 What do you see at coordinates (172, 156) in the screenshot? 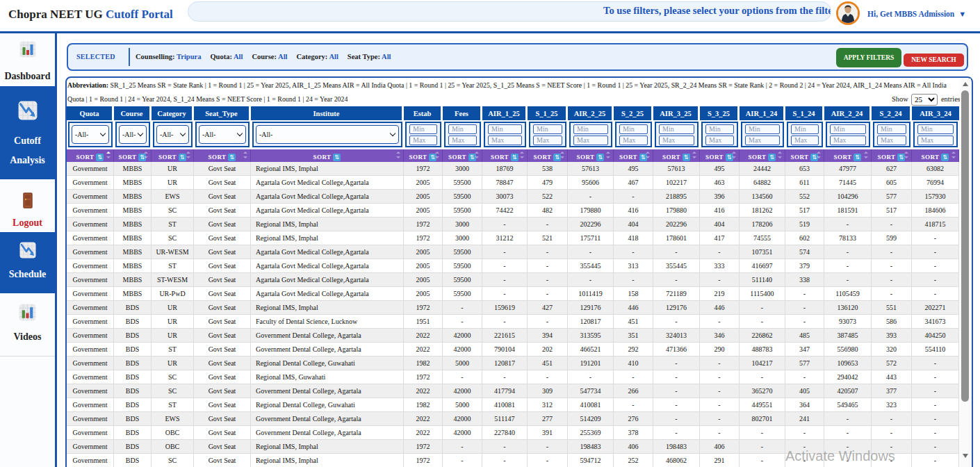
I see `sort-cell-category: SORT⇅` at bounding box center [172, 156].